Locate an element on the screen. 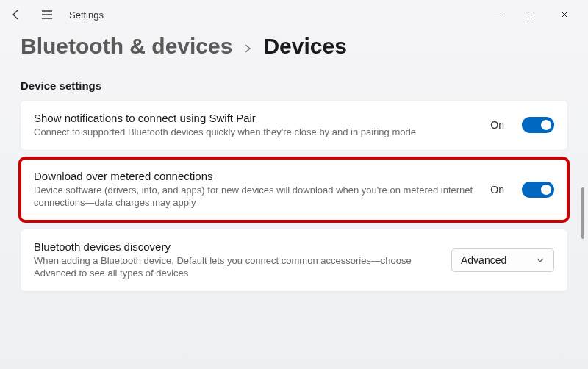 Image resolution: width=588 pixels, height=369 pixels. setting-title: Bluetooth devices discovery is located at coordinates (236, 247).